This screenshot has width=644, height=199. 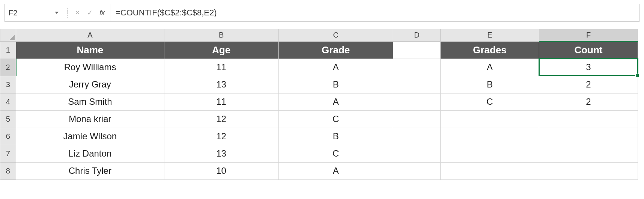 What do you see at coordinates (322, 13) in the screenshot?
I see `formula-bar: F2 ✕ ✓ fx` at bounding box center [322, 13].